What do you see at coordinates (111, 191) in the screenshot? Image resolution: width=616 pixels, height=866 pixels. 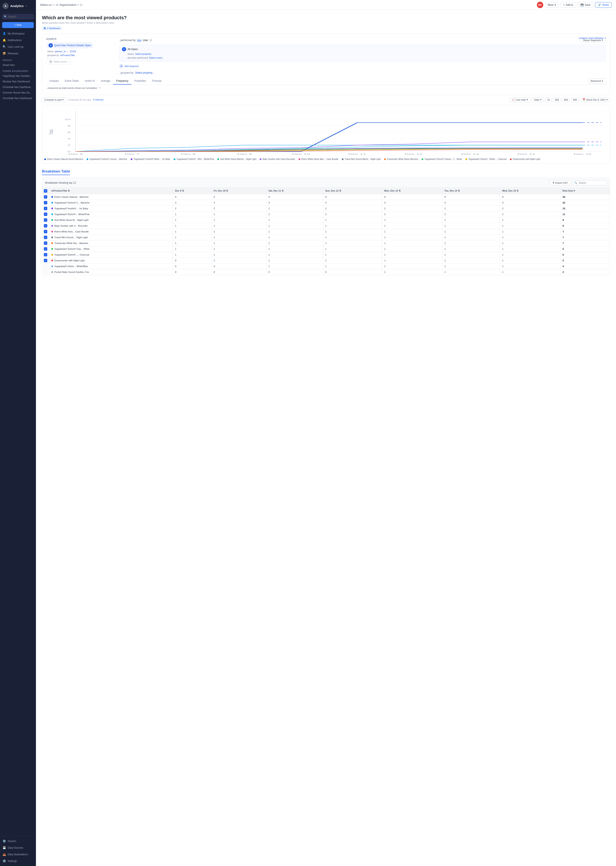 I see `th-product-title: toProductTitle ⇅` at bounding box center [111, 191].